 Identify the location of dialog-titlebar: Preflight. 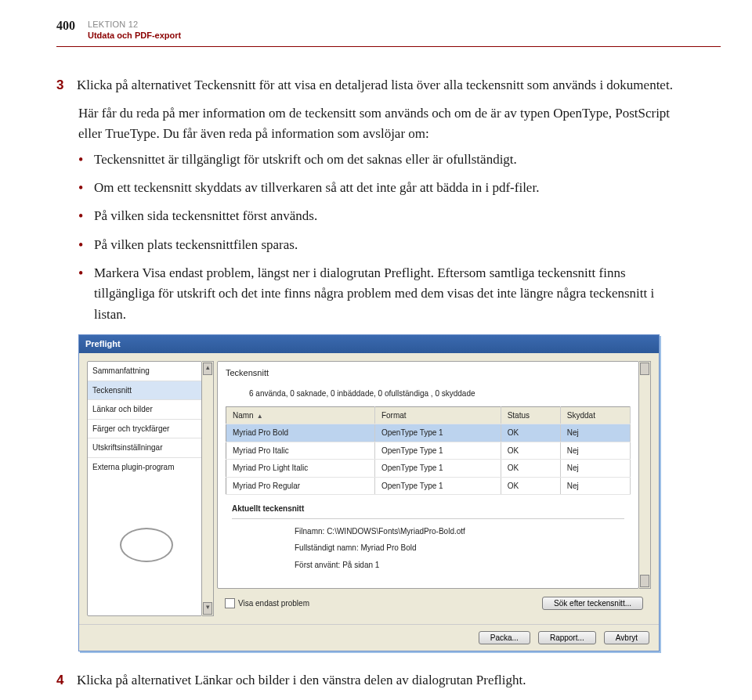
(369, 345).